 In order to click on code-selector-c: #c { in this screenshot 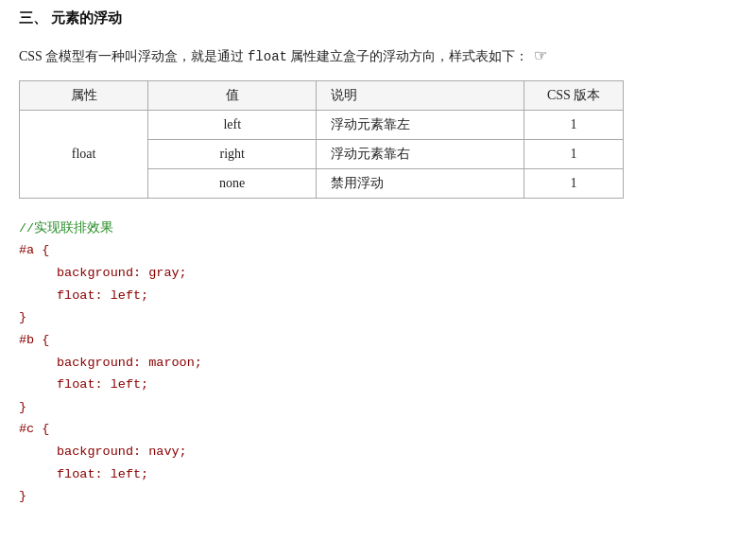, I will do `click(378, 429)`.